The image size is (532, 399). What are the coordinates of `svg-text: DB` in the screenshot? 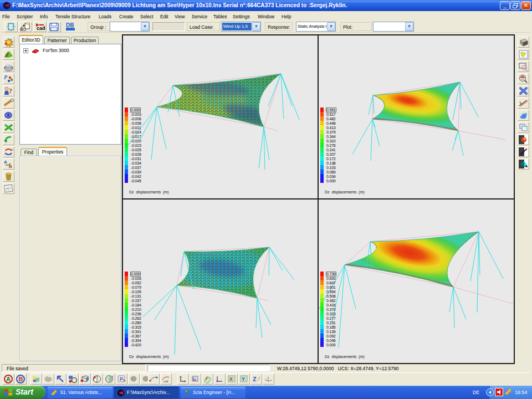 It's located at (70, 25).